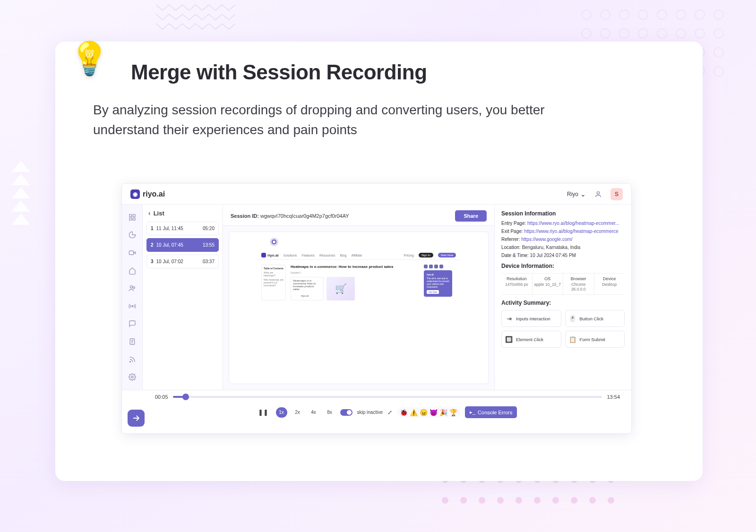 This screenshot has width=756, height=532. I want to click on exit-page: Exit Page: https://www.riyo.ai/blog/heat…, so click(563, 232).